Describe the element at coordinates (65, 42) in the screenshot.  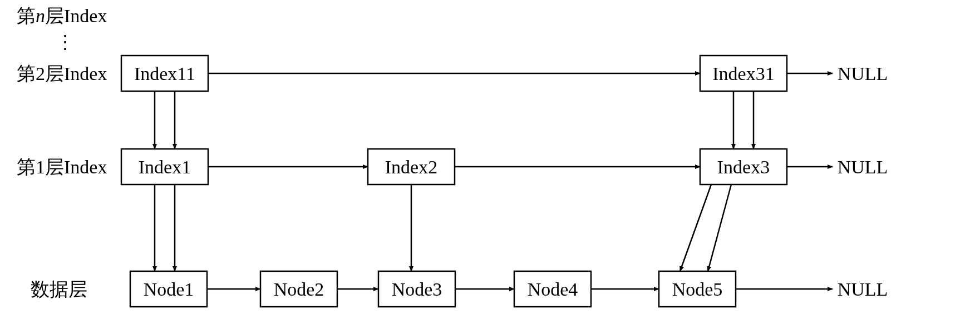
I see `label-ellipsis: ⋮` at that location.